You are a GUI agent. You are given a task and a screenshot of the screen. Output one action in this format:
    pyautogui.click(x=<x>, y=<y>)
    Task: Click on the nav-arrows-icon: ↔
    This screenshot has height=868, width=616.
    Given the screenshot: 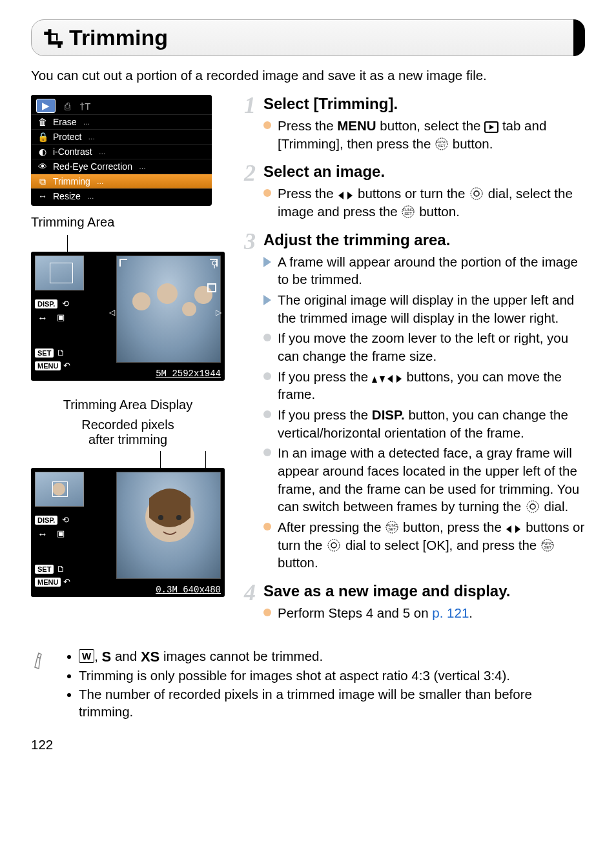 What is the action you would take?
    pyautogui.click(x=43, y=318)
    